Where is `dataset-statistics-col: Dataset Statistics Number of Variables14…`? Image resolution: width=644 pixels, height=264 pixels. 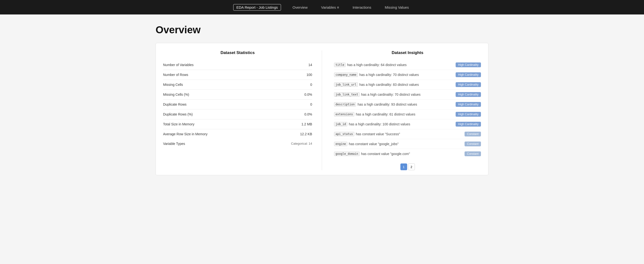 dataset-statistics-col: Dataset Statistics Number of Variables14… is located at coordinates (242, 110).